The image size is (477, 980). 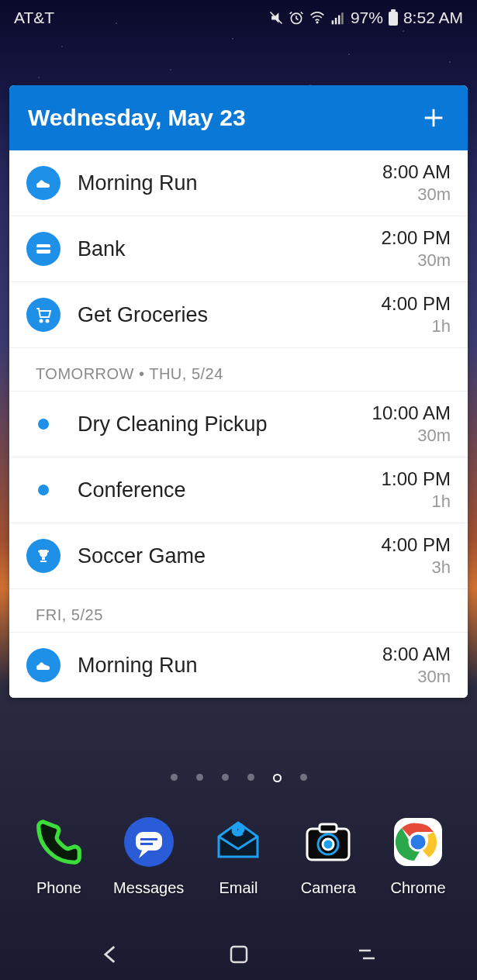 What do you see at coordinates (43, 183) in the screenshot?
I see `shoe-icon` at bounding box center [43, 183].